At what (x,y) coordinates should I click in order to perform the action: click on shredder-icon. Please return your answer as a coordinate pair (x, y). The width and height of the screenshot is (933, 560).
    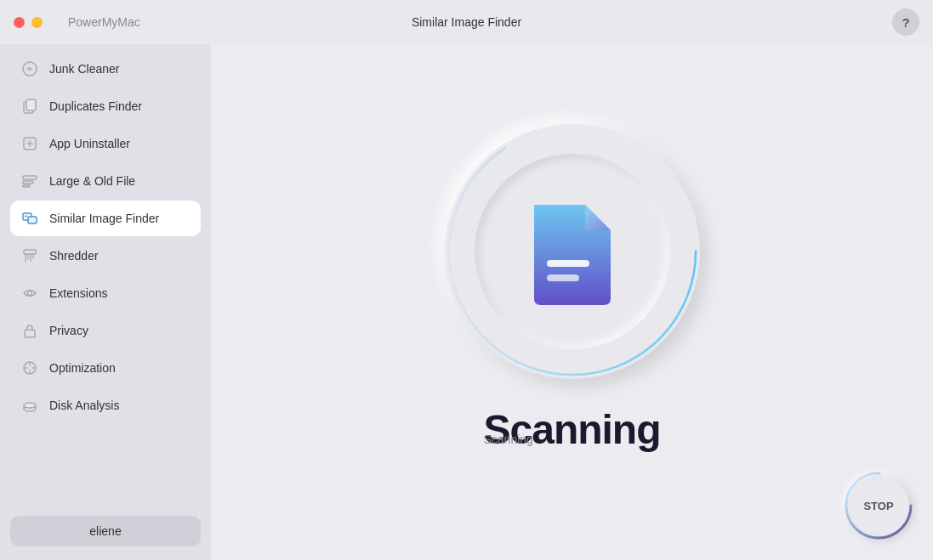
    Looking at the image, I should click on (30, 256).